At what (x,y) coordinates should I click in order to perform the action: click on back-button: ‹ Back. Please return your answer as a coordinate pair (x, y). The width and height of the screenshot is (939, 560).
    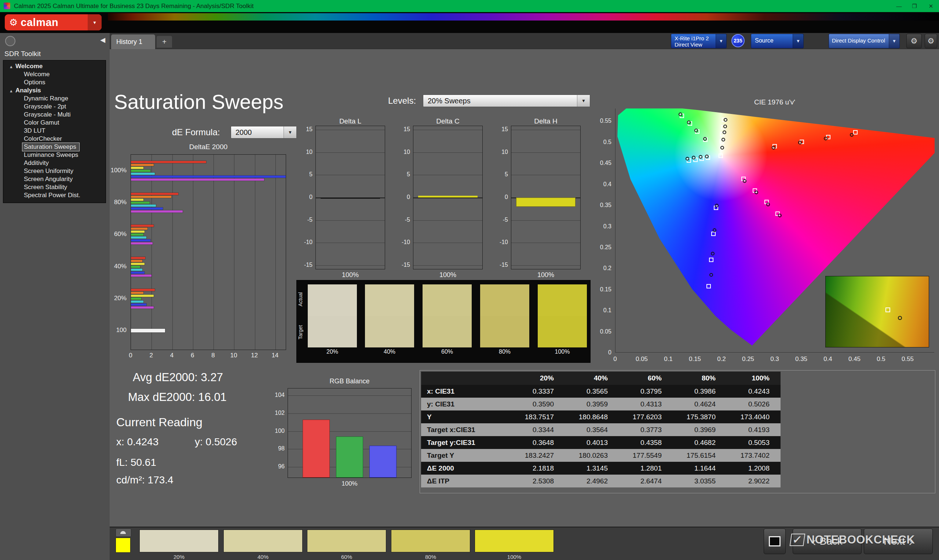
    Looking at the image, I should click on (827, 541).